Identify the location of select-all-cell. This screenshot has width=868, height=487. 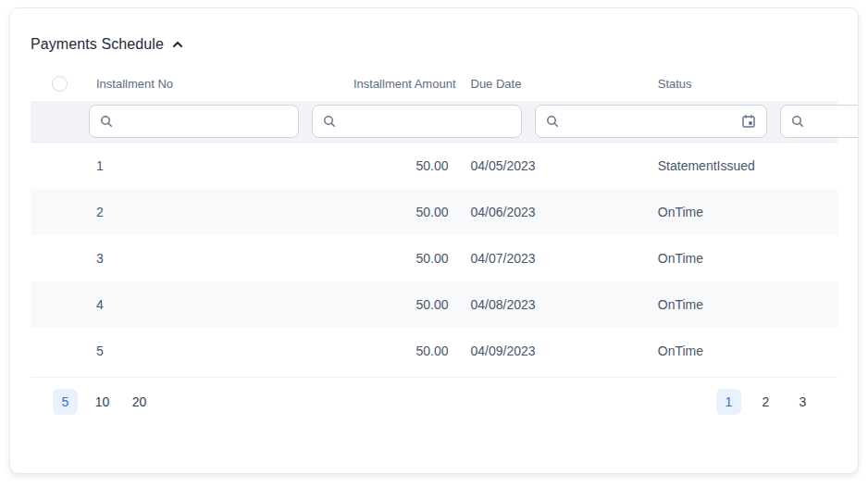
(59, 83).